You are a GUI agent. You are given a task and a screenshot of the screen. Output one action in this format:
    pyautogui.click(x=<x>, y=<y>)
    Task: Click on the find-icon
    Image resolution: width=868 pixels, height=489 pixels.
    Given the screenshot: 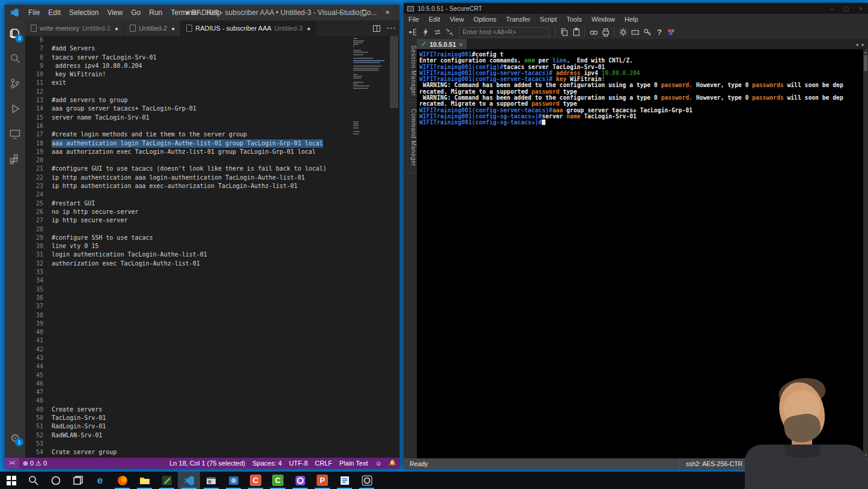 What is the action you would take?
    pyautogui.click(x=593, y=32)
    